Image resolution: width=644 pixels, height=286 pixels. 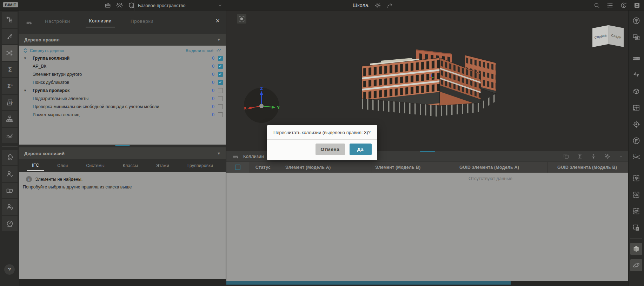 I want to click on view-cube-face-right: Справа, so click(x=601, y=36).